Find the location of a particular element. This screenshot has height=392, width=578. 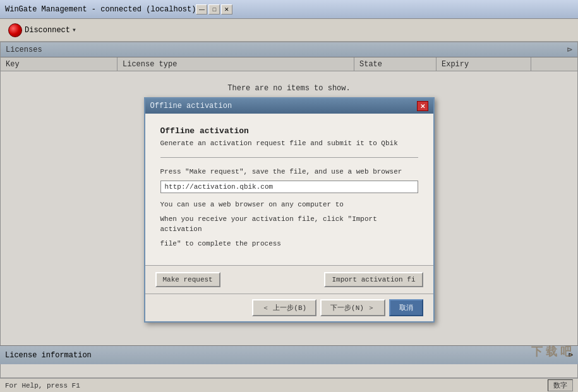

dialog-action-row: Make request Import activation fi is located at coordinates (289, 279).